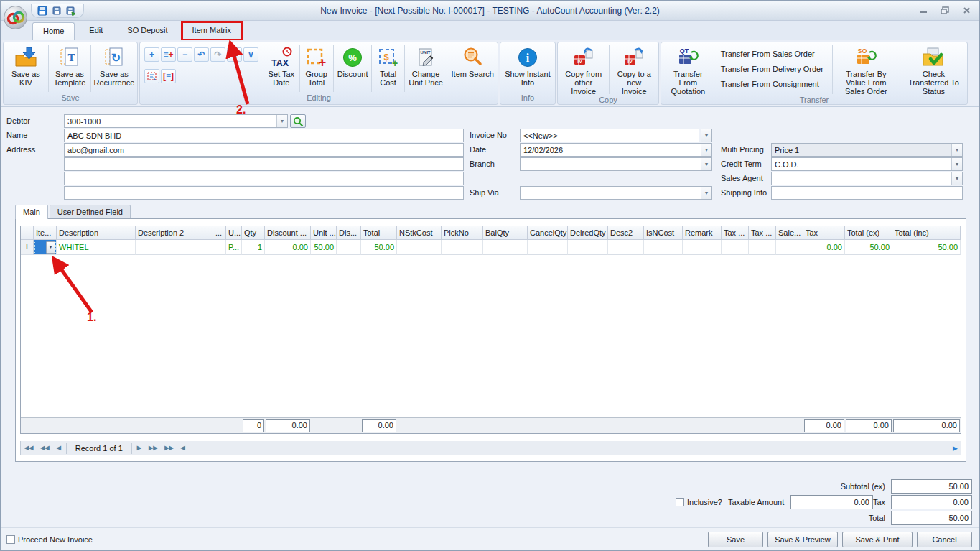 This screenshot has width=980, height=551. What do you see at coordinates (933, 70) in the screenshot?
I see `check-transferred-button: Check Transferred To Status` at bounding box center [933, 70].